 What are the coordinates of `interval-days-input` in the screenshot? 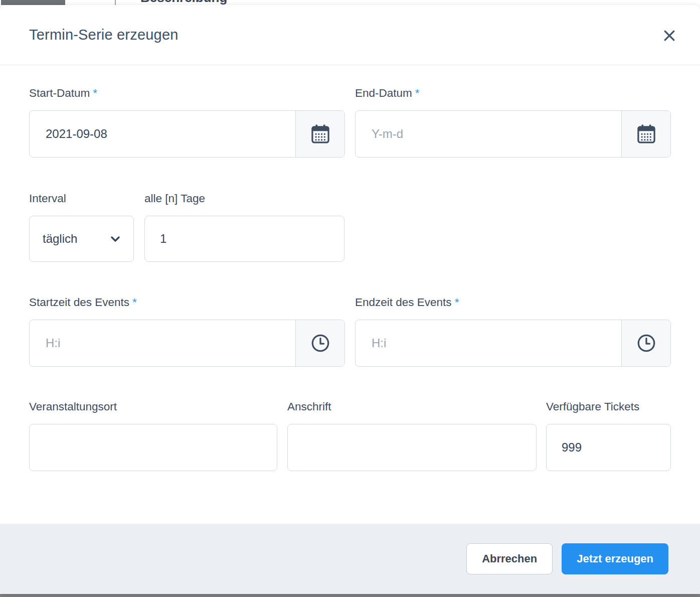 It's located at (245, 239).